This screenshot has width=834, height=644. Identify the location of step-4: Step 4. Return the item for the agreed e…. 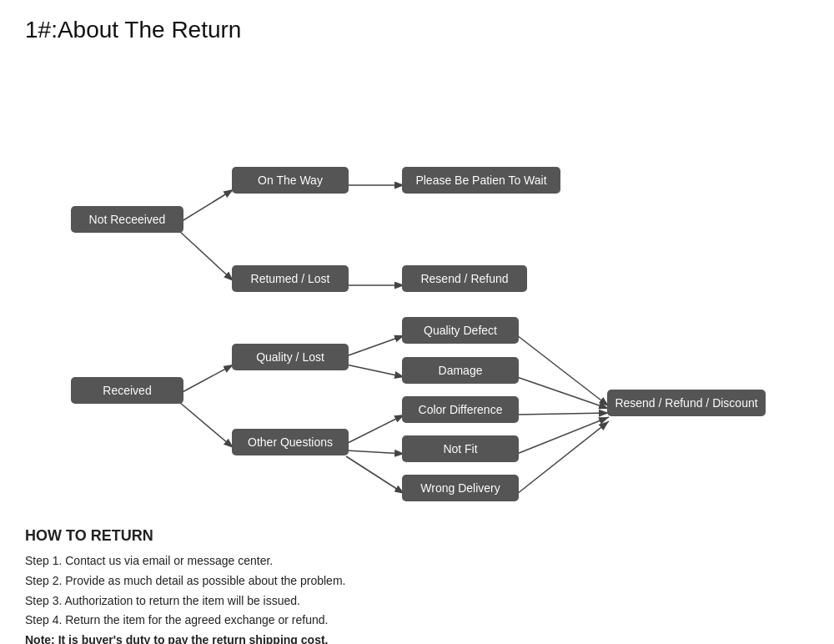
(417, 621).